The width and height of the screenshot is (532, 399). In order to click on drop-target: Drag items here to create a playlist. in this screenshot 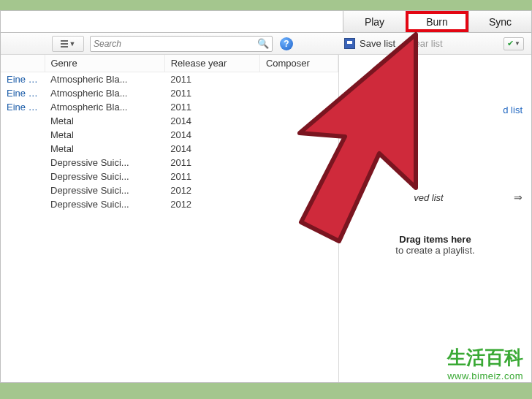, I will do `click(436, 245)`.